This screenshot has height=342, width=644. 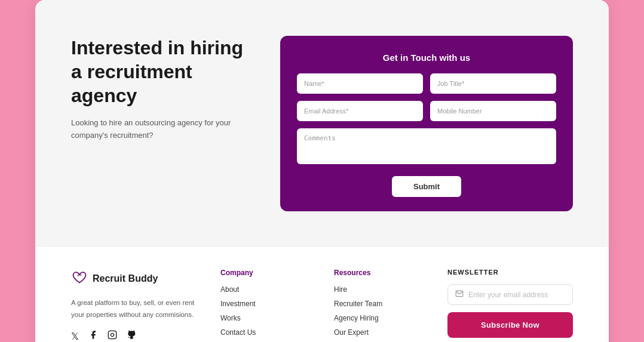 I want to click on resources-column: Resources Hire Recruiter Team Agency Hir…, so click(x=379, y=306).